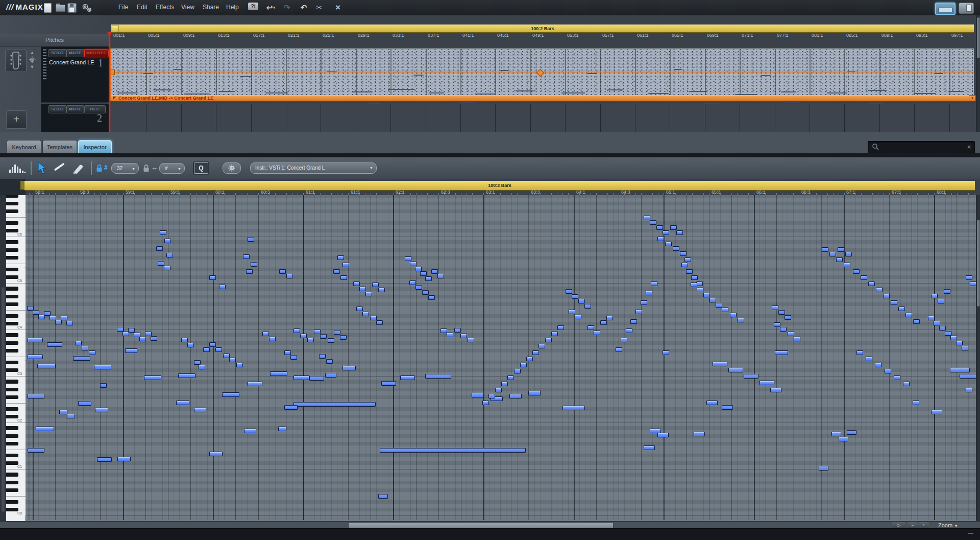 This screenshot has height=540, width=980. I want to click on search-input: ×, so click(921, 148).